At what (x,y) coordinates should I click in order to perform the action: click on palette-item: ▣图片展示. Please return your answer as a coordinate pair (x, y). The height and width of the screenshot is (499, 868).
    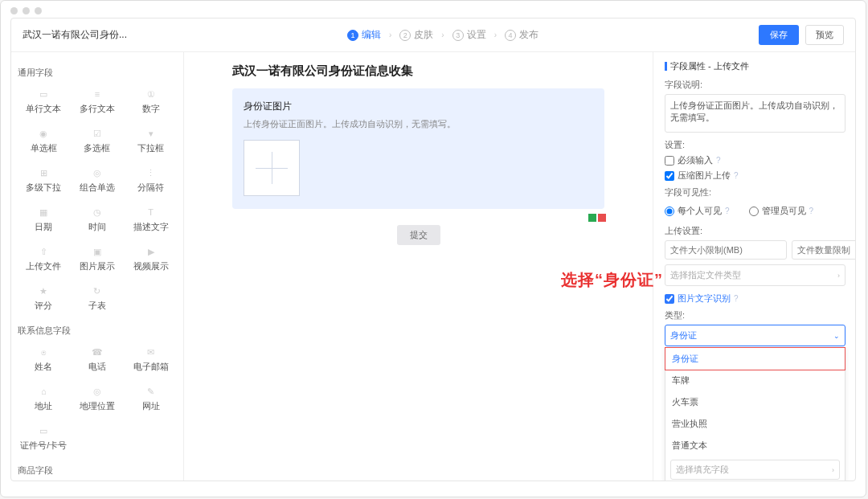
    Looking at the image, I should click on (98, 260).